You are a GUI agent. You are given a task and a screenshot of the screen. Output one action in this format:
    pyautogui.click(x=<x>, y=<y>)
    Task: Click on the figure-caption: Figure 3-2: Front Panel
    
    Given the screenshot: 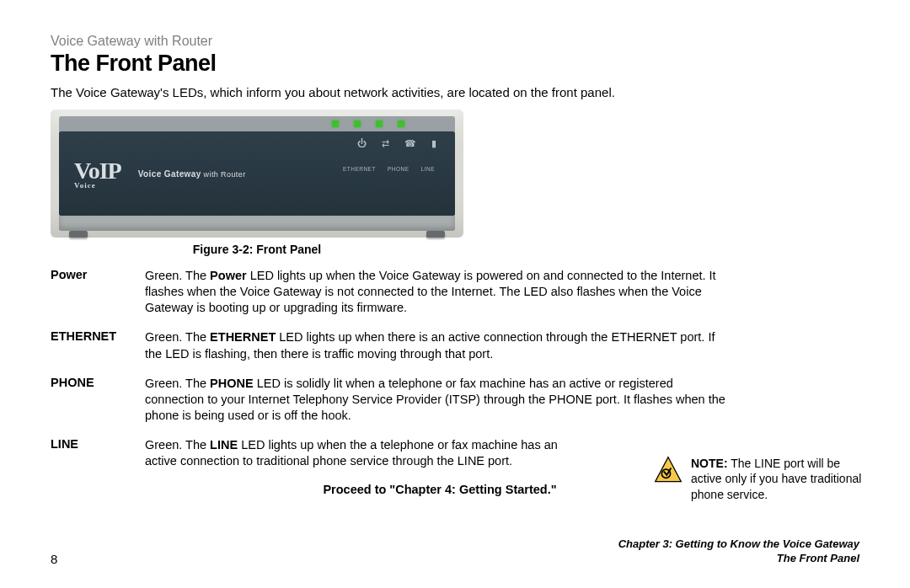 What is the action you would take?
    pyautogui.click(x=257, y=249)
    